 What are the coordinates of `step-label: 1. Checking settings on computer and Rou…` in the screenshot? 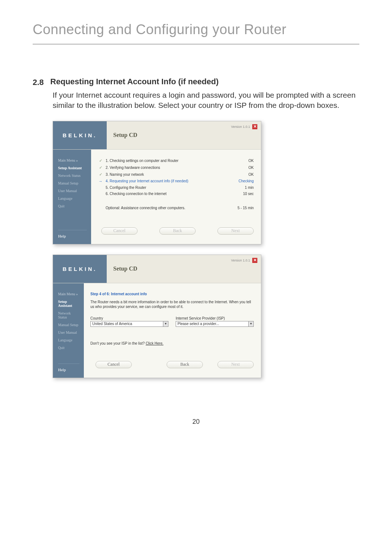 It's located at (167, 161).